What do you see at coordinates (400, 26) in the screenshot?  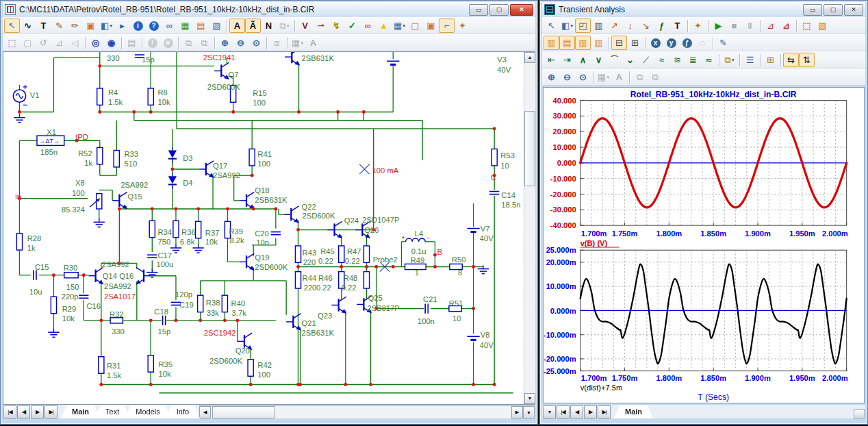 I see `grid-display-button: ▦▾` at bounding box center [400, 26].